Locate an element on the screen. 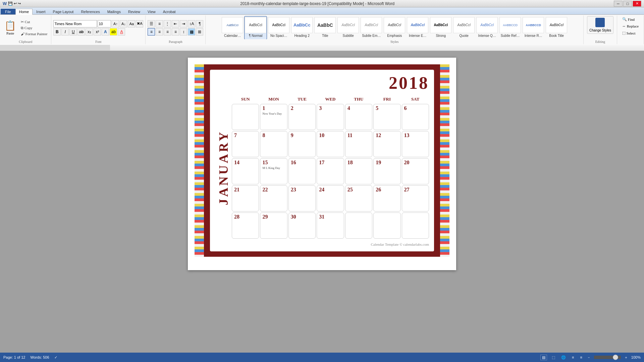  zoom-out-button: － is located at coordinates (589, 357).